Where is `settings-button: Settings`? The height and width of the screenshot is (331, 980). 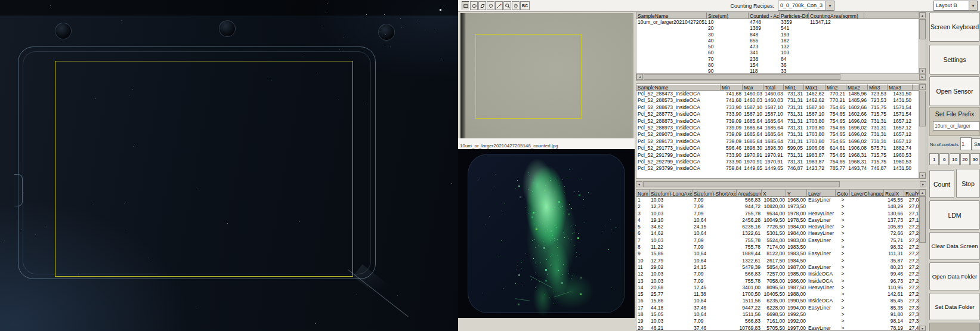
settings-button: Settings is located at coordinates (954, 60).